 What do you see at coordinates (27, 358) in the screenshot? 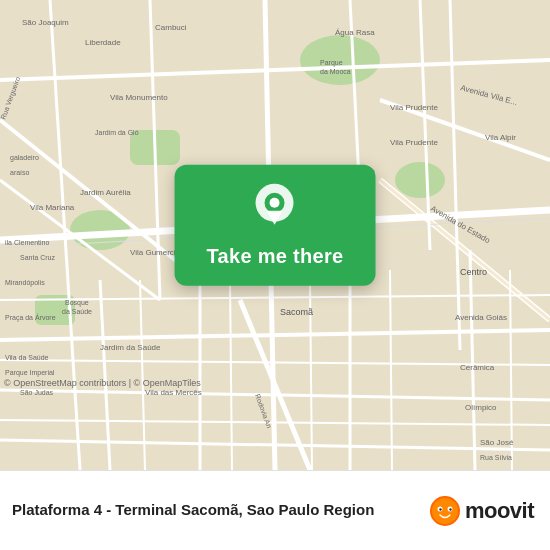
I see `svg-text: Vila da Saúde` at bounding box center [27, 358].